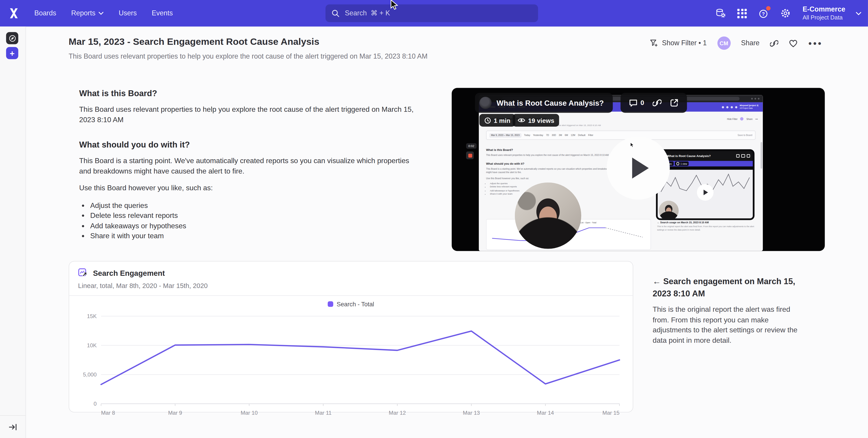  What do you see at coordinates (707, 229) in the screenshot?
I see `mini-aside-body: This is the original report the alert wa…` at bounding box center [707, 229].